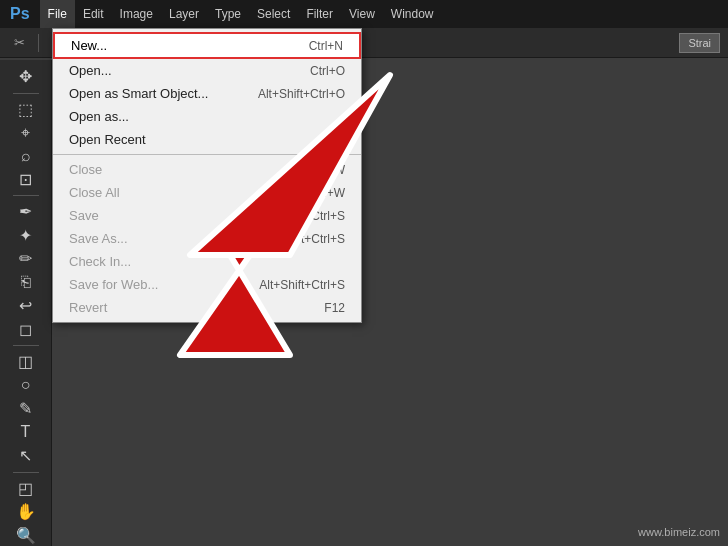  Describe the element at coordinates (94, 192) in the screenshot. I see `menu-item-close-all-label: Close All` at that location.